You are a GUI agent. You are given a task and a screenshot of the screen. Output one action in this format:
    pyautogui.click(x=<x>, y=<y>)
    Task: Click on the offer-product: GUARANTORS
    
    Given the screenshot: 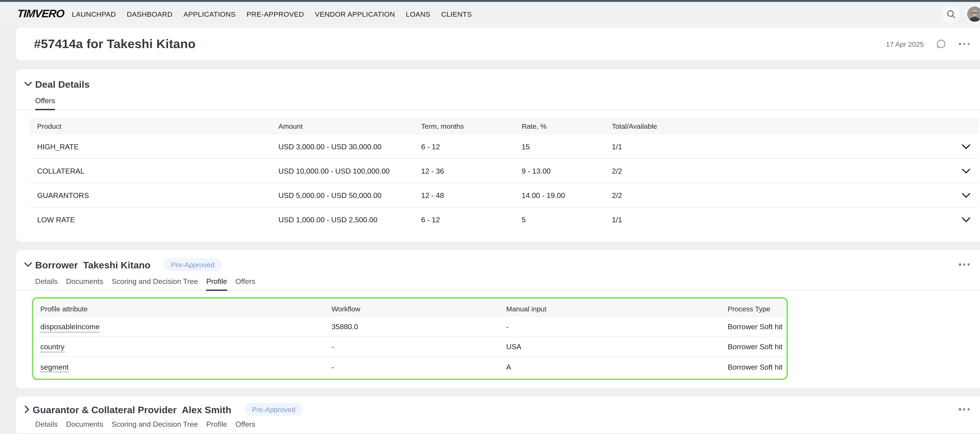 What is the action you would take?
    pyautogui.click(x=158, y=195)
    